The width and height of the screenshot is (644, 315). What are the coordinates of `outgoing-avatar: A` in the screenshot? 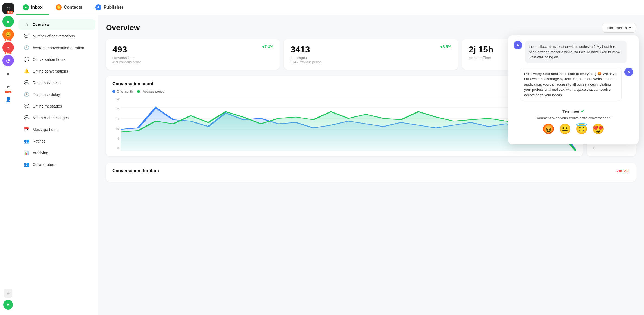 It's located at (629, 72).